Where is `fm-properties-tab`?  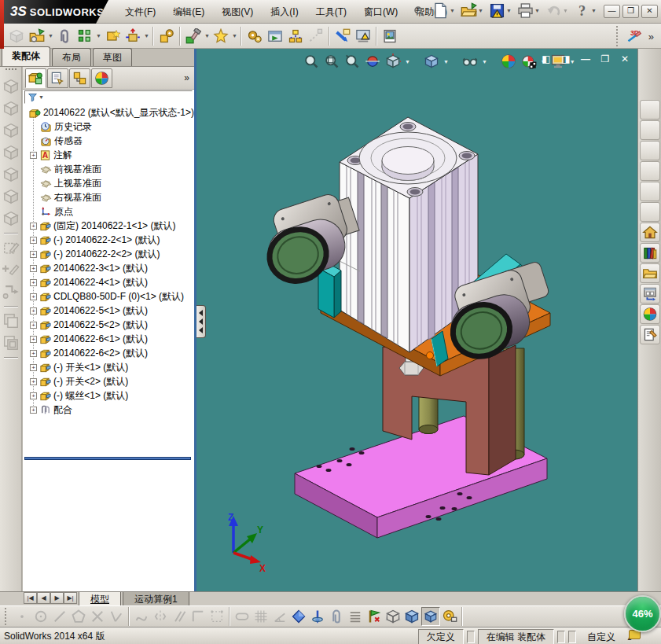 fm-properties-tab is located at coordinates (58, 79).